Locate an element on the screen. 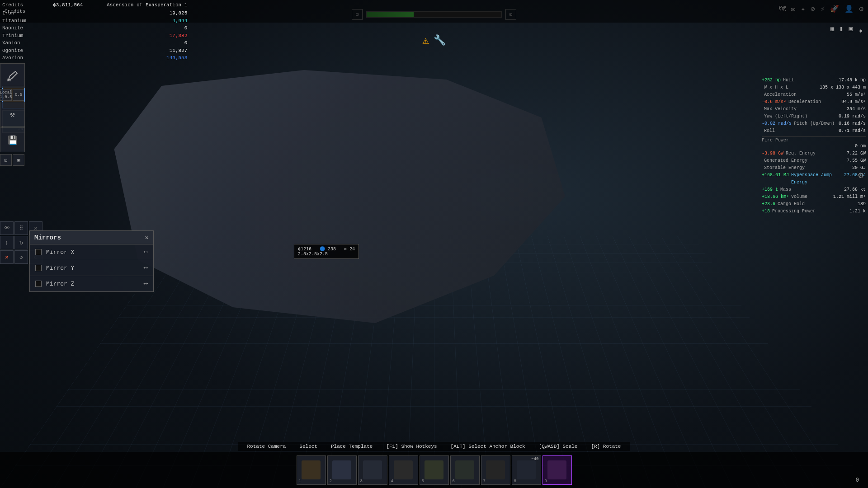 Image resolution: width=868 pixels, height=488 pixels. stat-hp: +252 hp Hull 17.48 k hp is located at coordinates (814, 80).